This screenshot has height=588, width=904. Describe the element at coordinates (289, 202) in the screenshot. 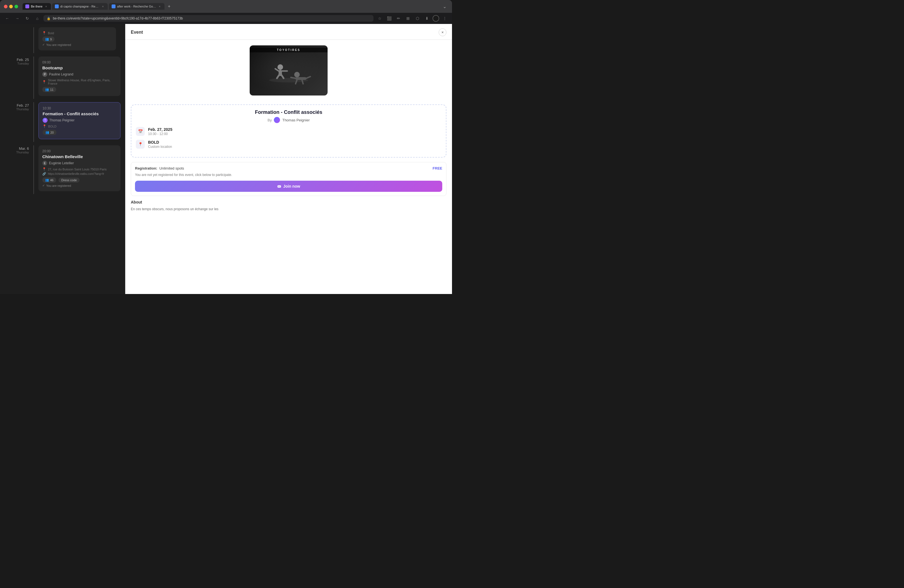

I see `about-title: About` at that location.